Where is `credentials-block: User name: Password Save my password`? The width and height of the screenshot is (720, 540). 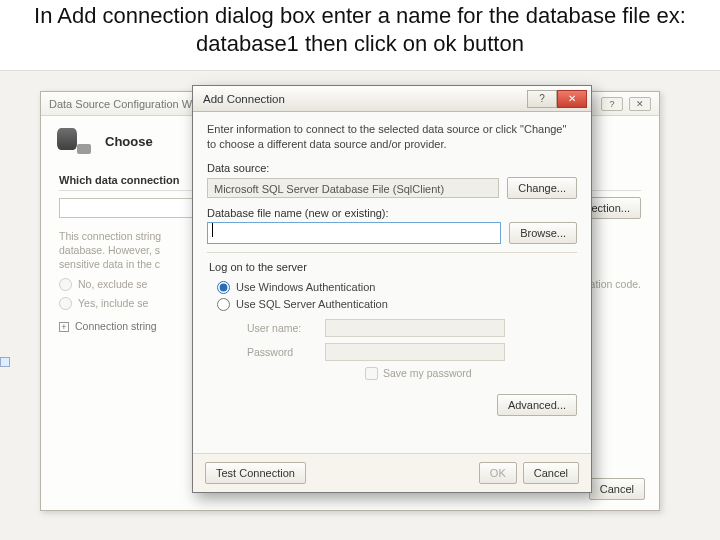
credentials-block: User name: Password Save my password is located at coordinates (412, 350).